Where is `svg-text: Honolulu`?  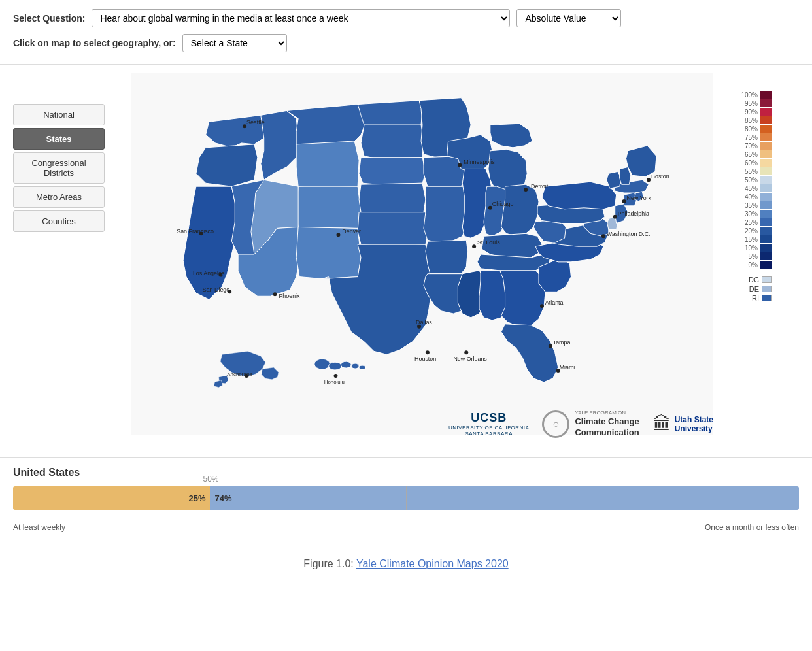 svg-text: Honolulu is located at coordinates (335, 382).